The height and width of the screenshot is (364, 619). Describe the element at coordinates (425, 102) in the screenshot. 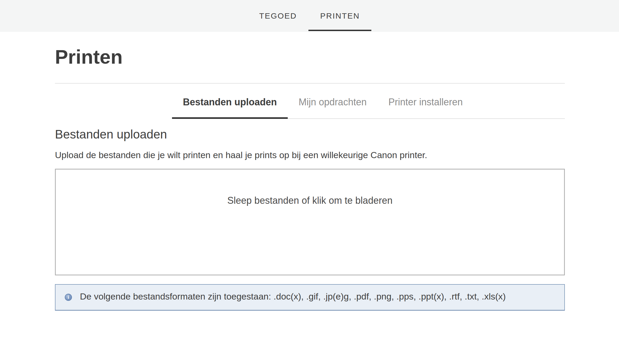

I see `tab-printer-installeren: Printer installeren` at that location.